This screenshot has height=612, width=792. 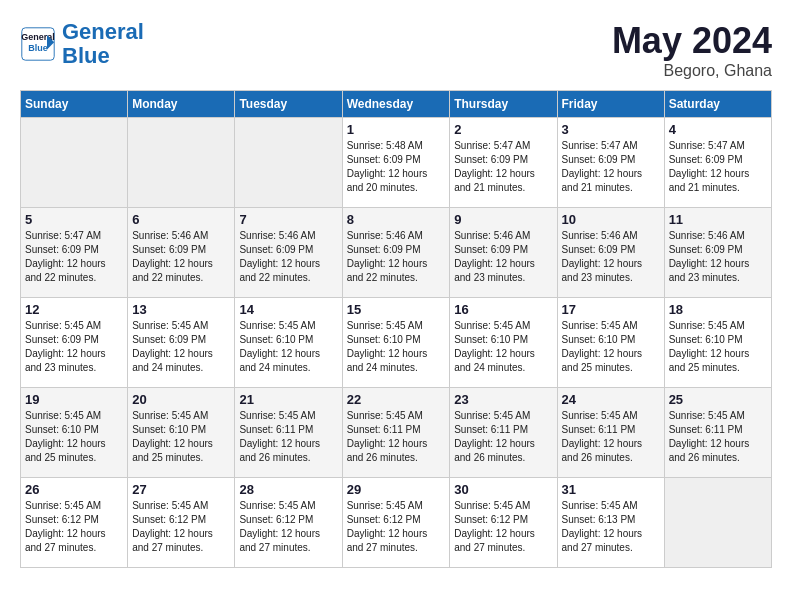 What do you see at coordinates (181, 220) in the screenshot?
I see `cell-date-number: 6` at bounding box center [181, 220].